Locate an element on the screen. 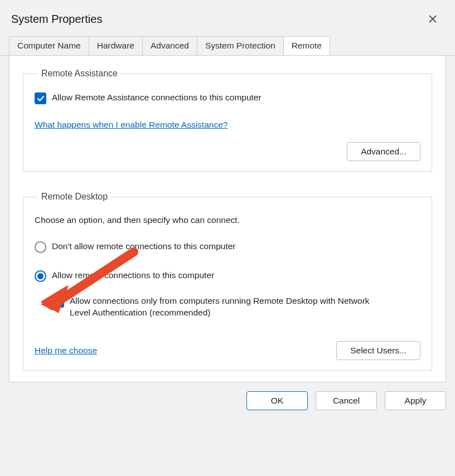  remote-assistance-legend: Remote Assistance is located at coordinates (79, 74).